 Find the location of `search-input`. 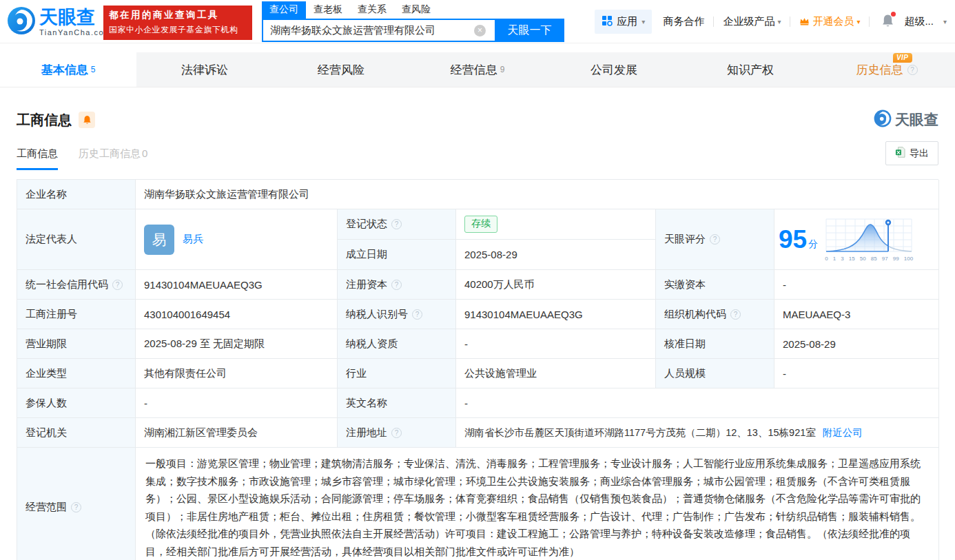

search-input is located at coordinates (378, 30).